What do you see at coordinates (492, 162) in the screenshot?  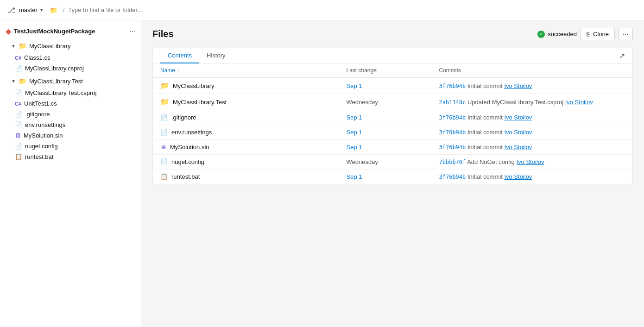 I see `commit-message: Add NuGet config` at bounding box center [492, 162].